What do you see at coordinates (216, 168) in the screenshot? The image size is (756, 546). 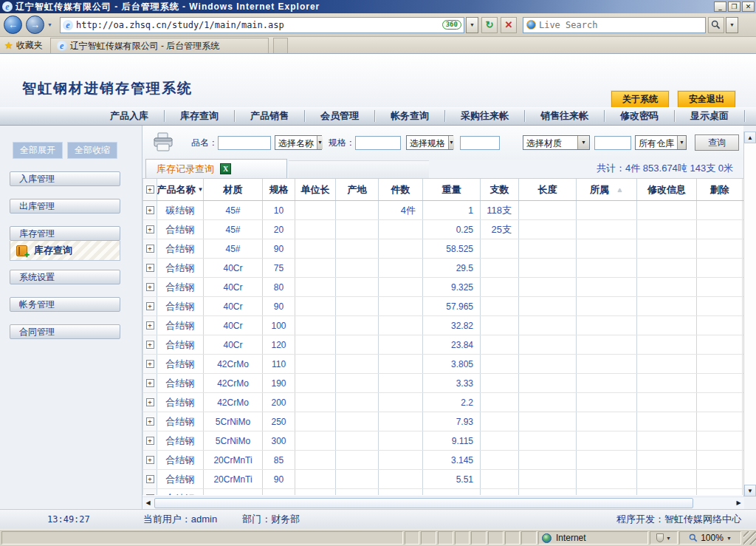 I see `stock-record-tab: 库存记录查询 X` at bounding box center [216, 168].